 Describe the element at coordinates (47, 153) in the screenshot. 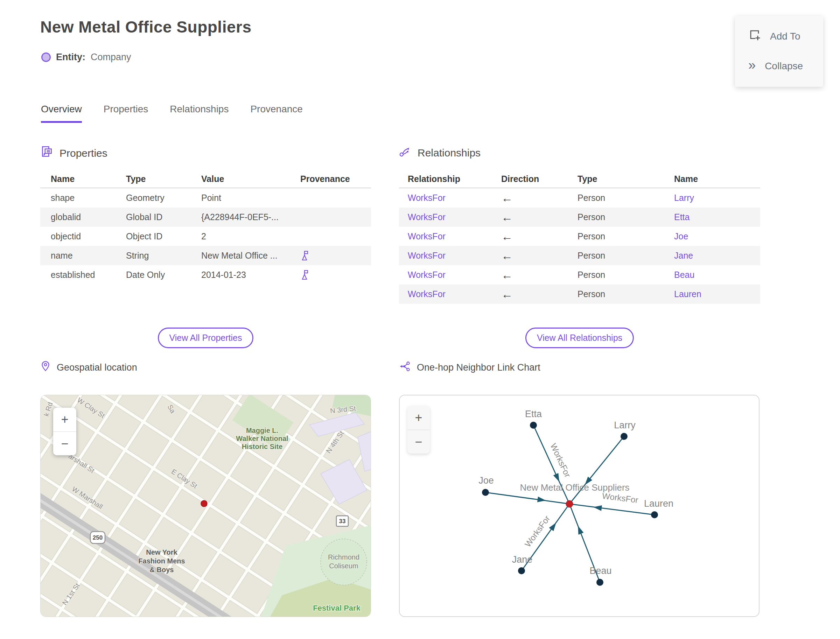

I see `properties-icon` at that location.